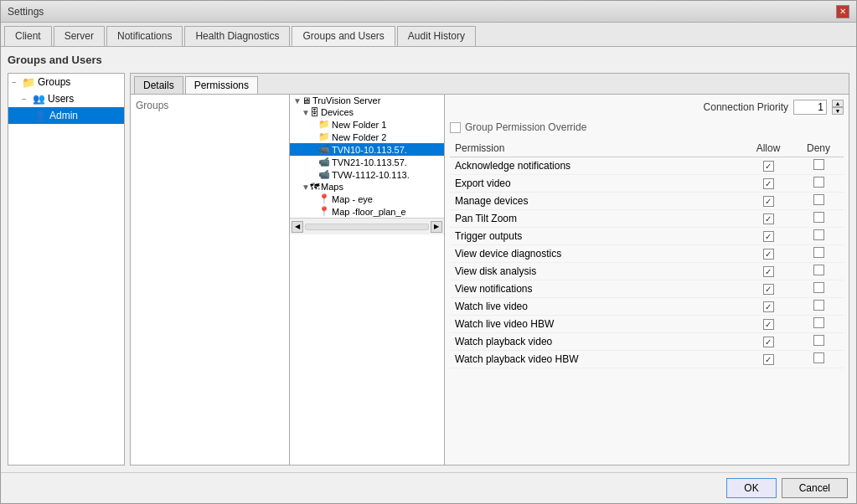 The height and width of the screenshot is (504, 857). Describe the element at coordinates (647, 201) in the screenshot. I see `permission-row: Manage devices` at that location.